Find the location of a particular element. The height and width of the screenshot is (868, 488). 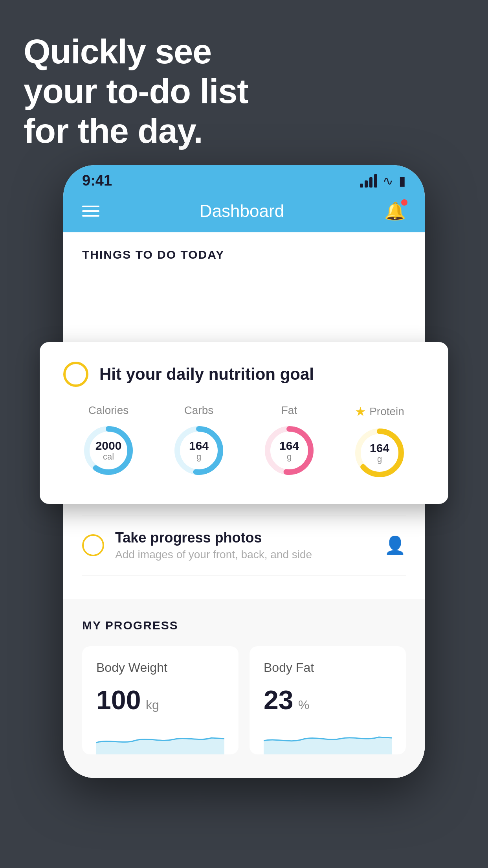

carbs-label: Carbs is located at coordinates (199, 410).